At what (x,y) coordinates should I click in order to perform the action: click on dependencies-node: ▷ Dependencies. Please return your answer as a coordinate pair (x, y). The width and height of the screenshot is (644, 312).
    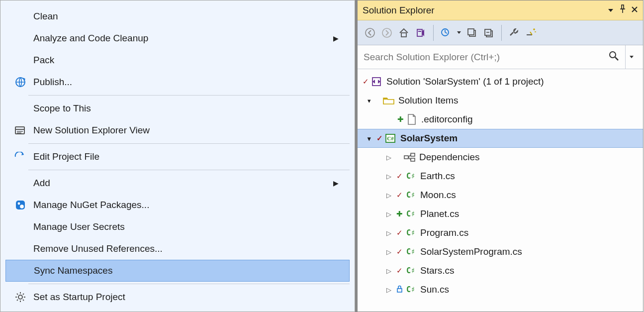
    Looking at the image, I should click on (500, 157).